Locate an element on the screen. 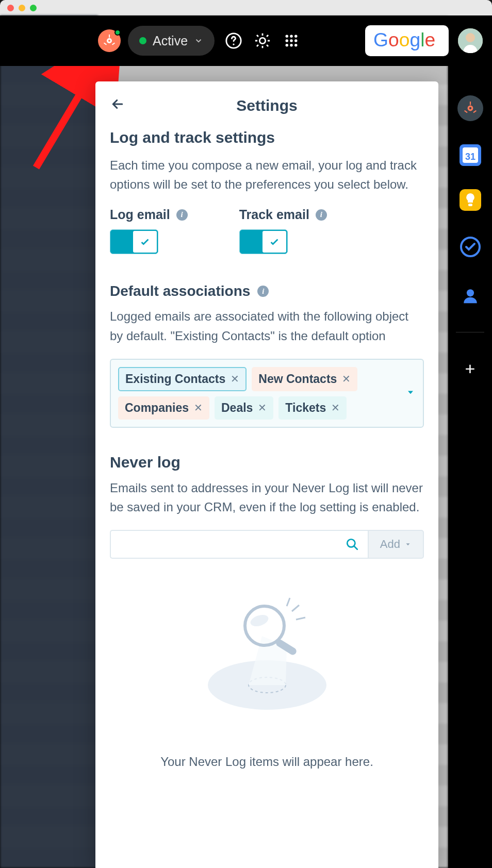 This screenshot has width=492, height=868. panel-header: Settings is located at coordinates (267, 106).